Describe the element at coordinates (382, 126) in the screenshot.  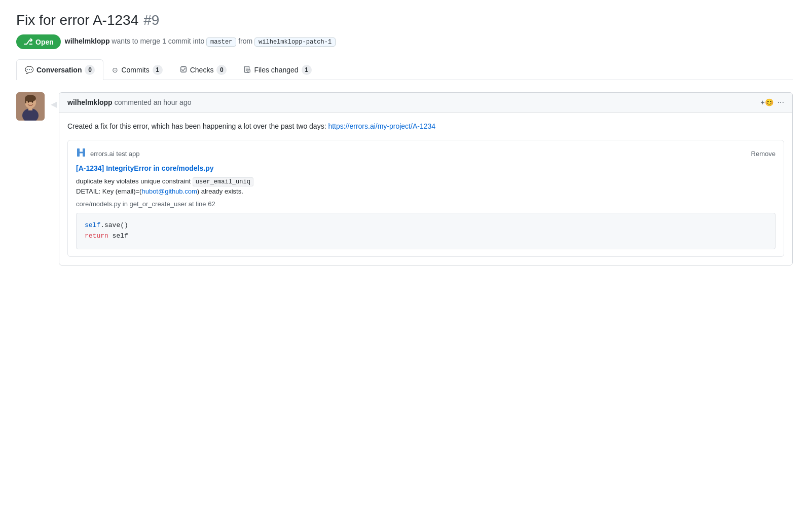
I see `comment-link: https://errors.ai/my-project/A-1234` at that location.